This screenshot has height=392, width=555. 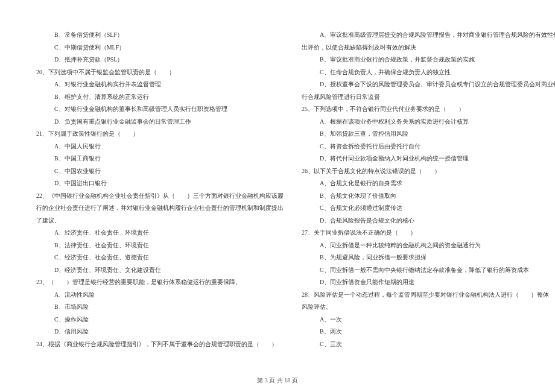 What do you see at coordinates (428, 72) in the screenshot?
I see `q24-option-c: C、任命合规负责人，并确保合规负责人的独立性` at bounding box center [428, 72].